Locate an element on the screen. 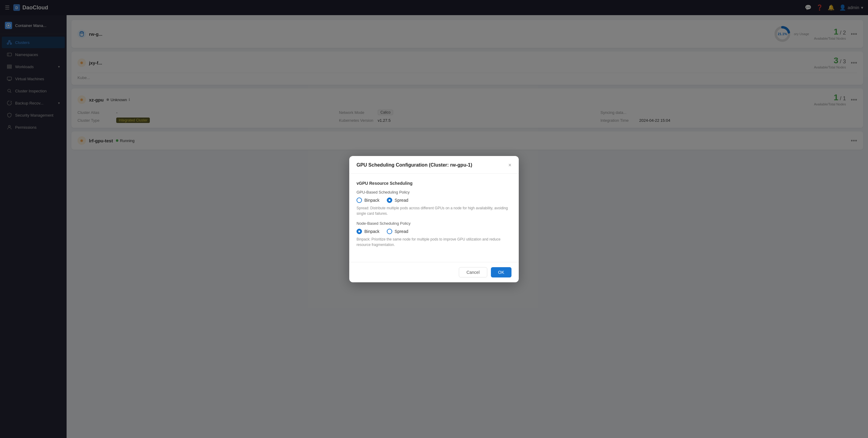 This screenshot has width=868, height=438. gpu-policy-group: GPU-Based Scheduling Policy Binpack Spre… is located at coordinates (434, 203).